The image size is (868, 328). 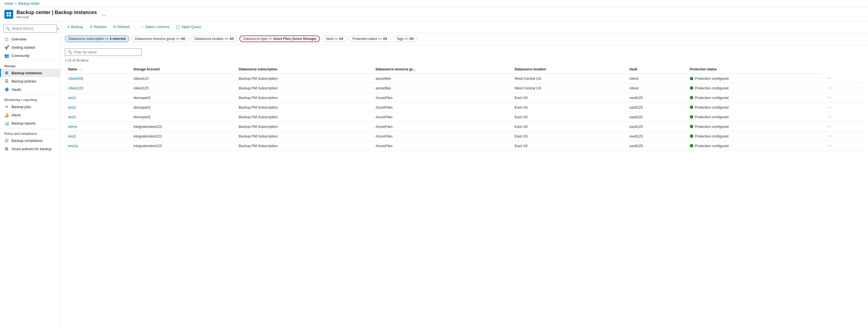 I want to click on sidebar-item-getting-started: 🚀 Getting started, so click(x=30, y=47).